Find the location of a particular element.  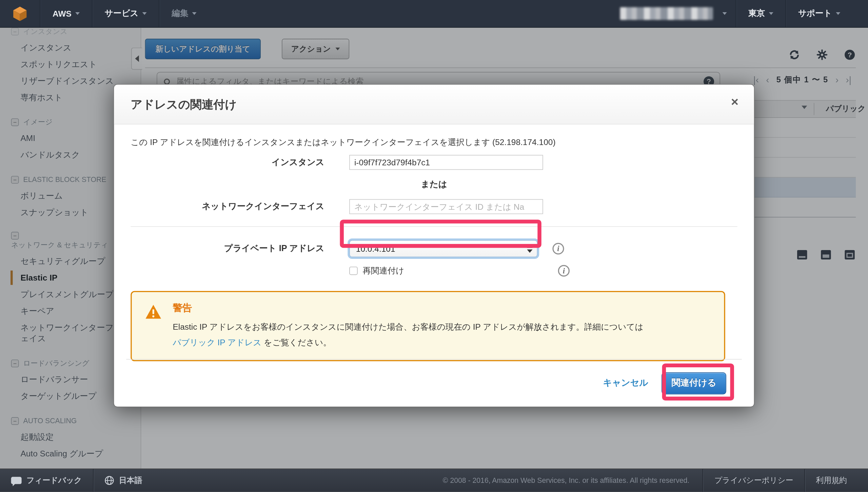

terms-link: 利用規約 is located at coordinates (831, 480).